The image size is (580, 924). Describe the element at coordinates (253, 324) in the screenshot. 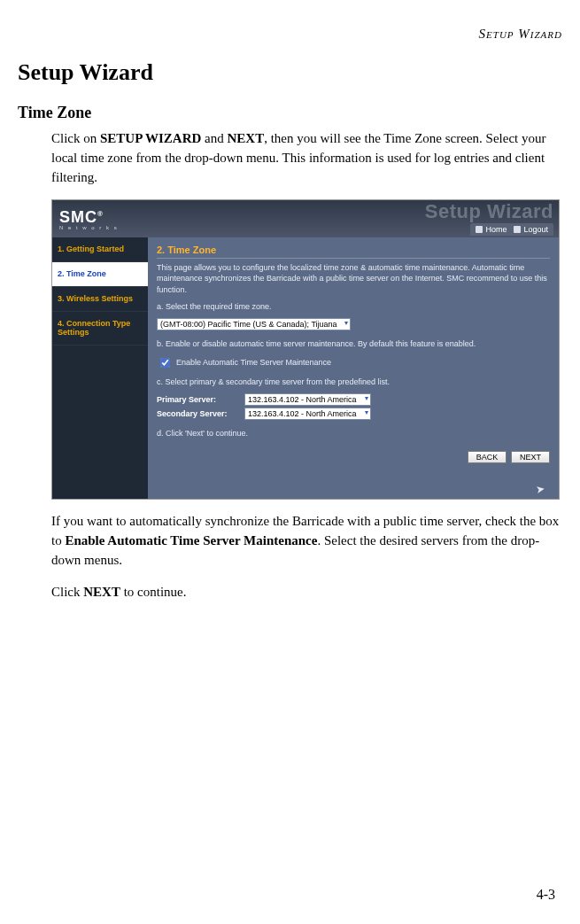

I see `timezone-select-wrap: (GMT-08:00) Pacific Time (US & Canada); …` at that location.